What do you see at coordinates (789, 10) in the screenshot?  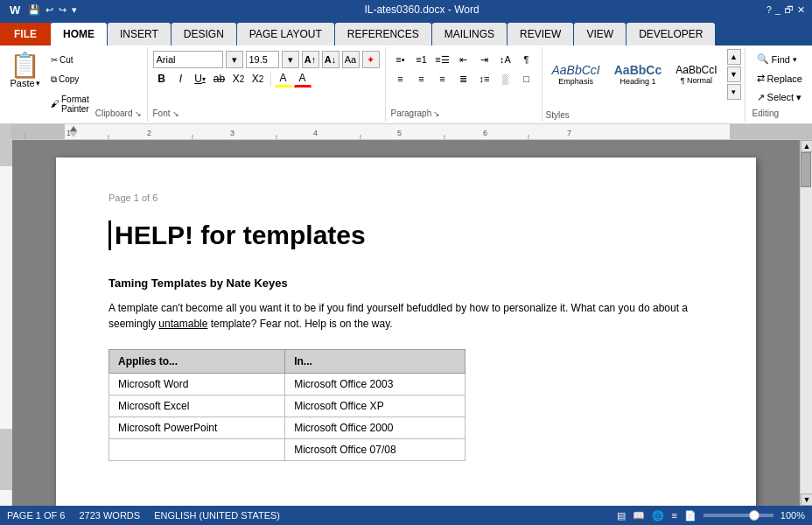 I see `restore-icon: 🗗` at bounding box center [789, 10].